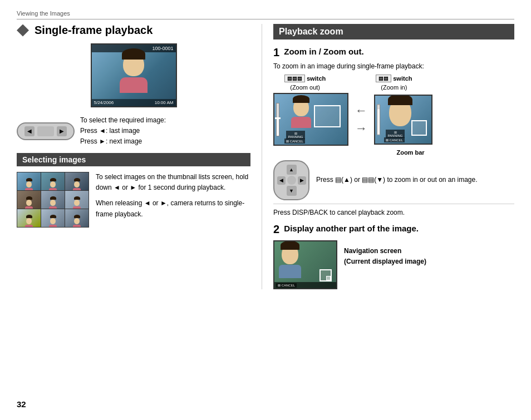  Describe the element at coordinates (46, 131) in the screenshot. I see `dpad-control: ◀ ▶` at that location.